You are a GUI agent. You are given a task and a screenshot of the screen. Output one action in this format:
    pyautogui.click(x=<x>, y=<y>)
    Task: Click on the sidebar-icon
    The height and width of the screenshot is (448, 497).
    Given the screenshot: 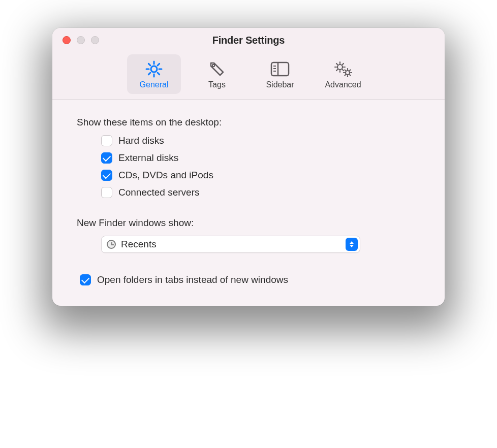 What is the action you would take?
    pyautogui.click(x=280, y=69)
    